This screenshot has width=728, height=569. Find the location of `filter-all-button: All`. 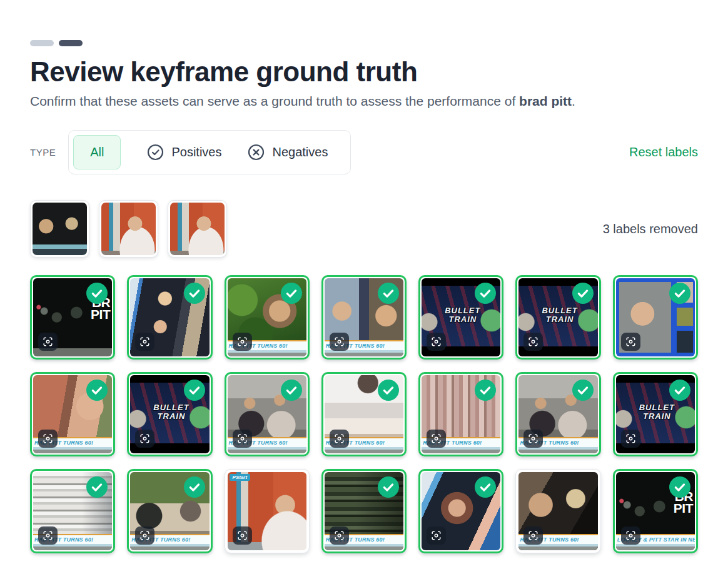

filter-all-button: All is located at coordinates (97, 153).